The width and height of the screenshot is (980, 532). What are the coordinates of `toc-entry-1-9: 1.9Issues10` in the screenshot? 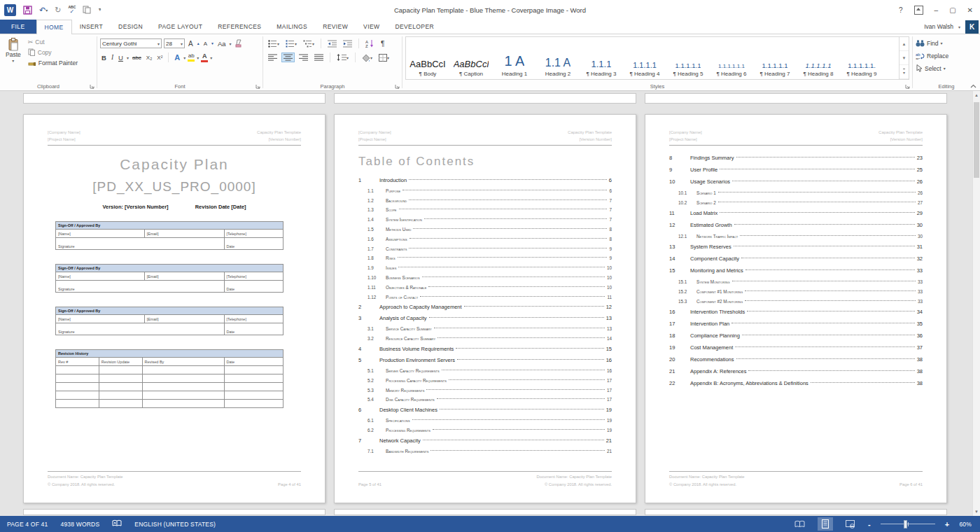 It's located at (485, 268).